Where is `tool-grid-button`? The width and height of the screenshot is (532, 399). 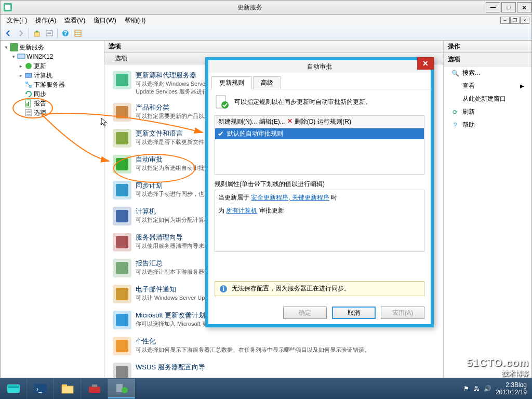
tool-grid-button is located at coordinates (78, 33).